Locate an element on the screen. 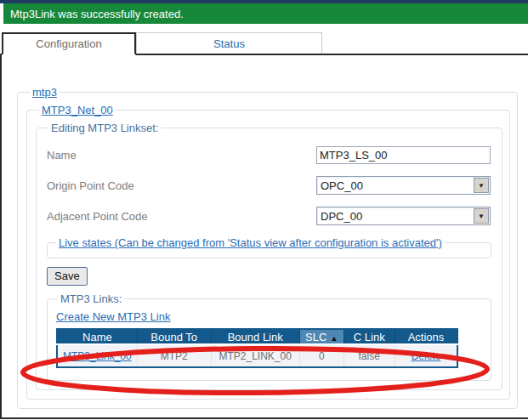  slc-cell: 0 is located at coordinates (321, 355).